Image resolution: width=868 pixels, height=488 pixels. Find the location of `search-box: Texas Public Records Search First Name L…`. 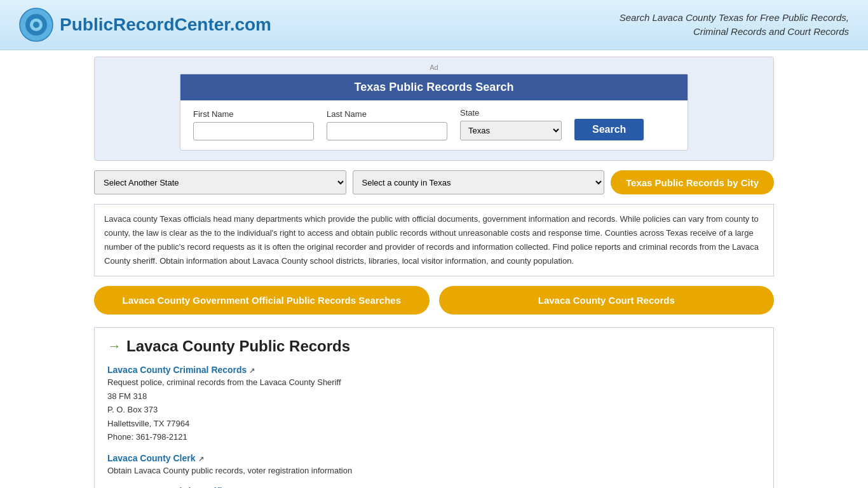

search-box: Texas Public Records Search First Name L… is located at coordinates (434, 112).